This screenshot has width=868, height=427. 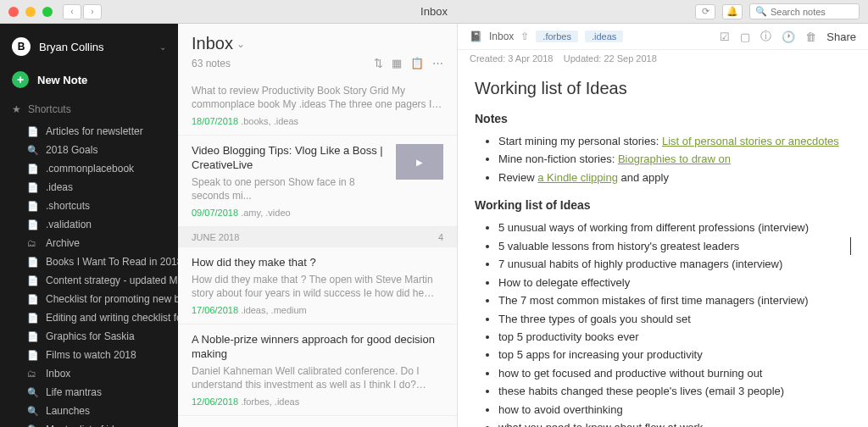 I want to click on sidebar-item: 🗂Inbox, so click(x=89, y=374).